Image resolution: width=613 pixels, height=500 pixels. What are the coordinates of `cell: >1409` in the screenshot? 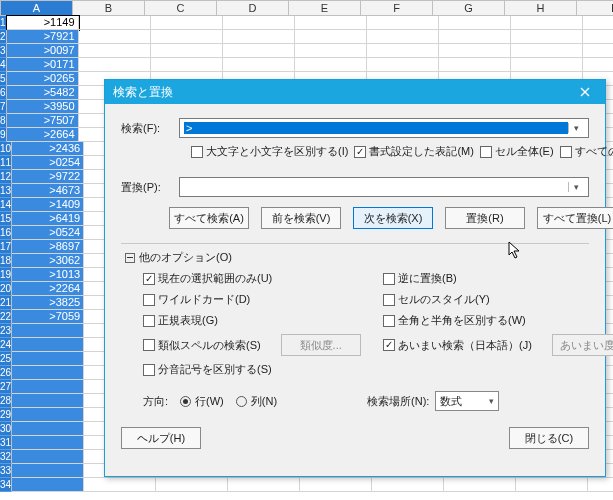 It's located at (48, 205).